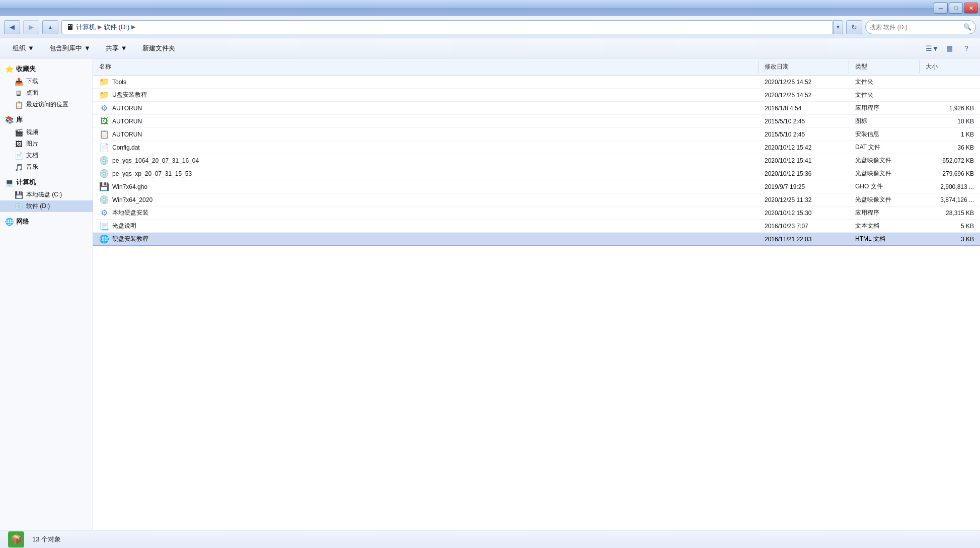 This screenshot has width=980, height=548. Describe the element at coordinates (104, 239) in the screenshot. I see `html-icon: 🌐` at that location.